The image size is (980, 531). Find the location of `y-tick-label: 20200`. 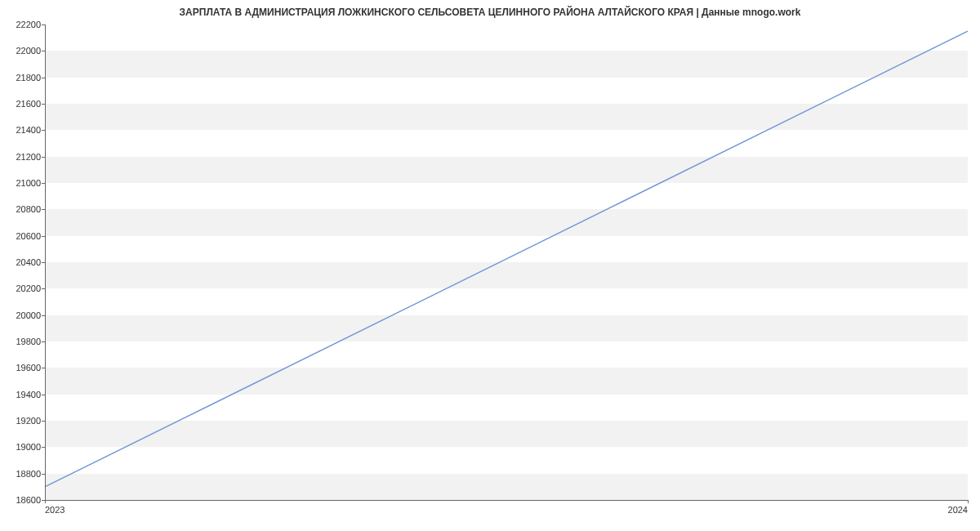

y-tick-label: 20200 is located at coordinates (23, 288).